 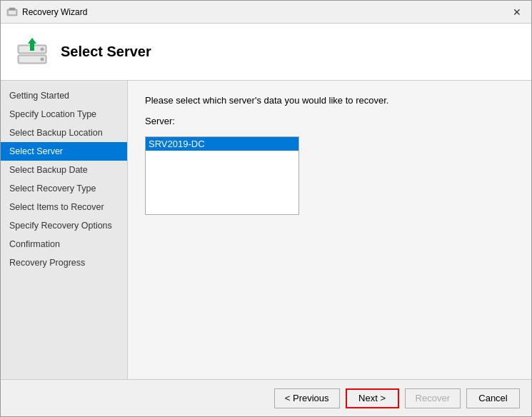 What do you see at coordinates (330, 100) in the screenshot?
I see `main-description: Please select which server's data you wo…` at bounding box center [330, 100].